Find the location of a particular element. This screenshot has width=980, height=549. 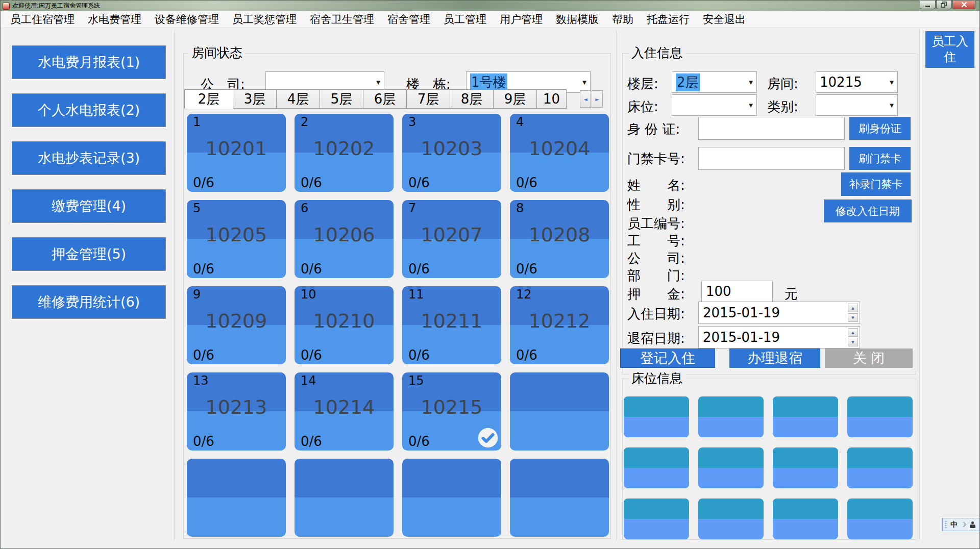

room-cell: 6102060/6 is located at coordinates (344, 239).